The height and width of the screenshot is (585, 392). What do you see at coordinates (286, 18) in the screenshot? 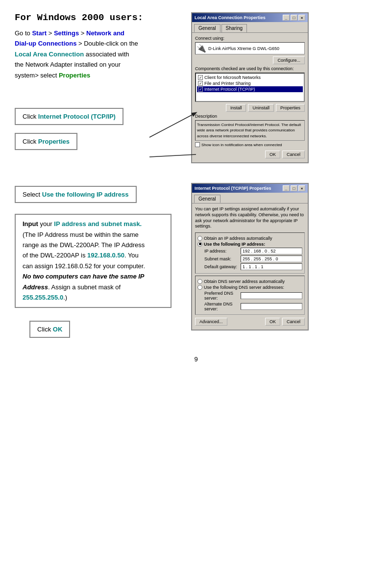
I see `minimize-btn: _` at bounding box center [286, 18].